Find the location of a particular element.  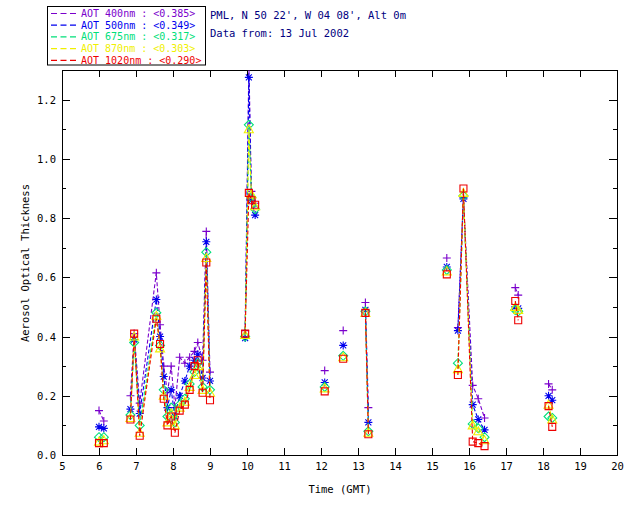

legend-label: AOT 675nm : <0.317> is located at coordinates (138, 36).